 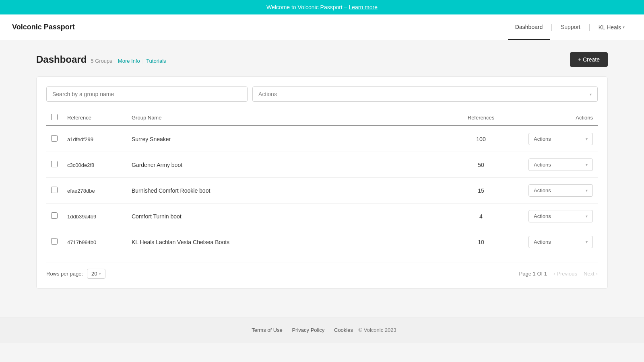 What do you see at coordinates (322, 242) in the screenshot?
I see `table-row: 4717b994b0 KL Heals Lachlan Vesta Chelse…` at bounding box center [322, 242].